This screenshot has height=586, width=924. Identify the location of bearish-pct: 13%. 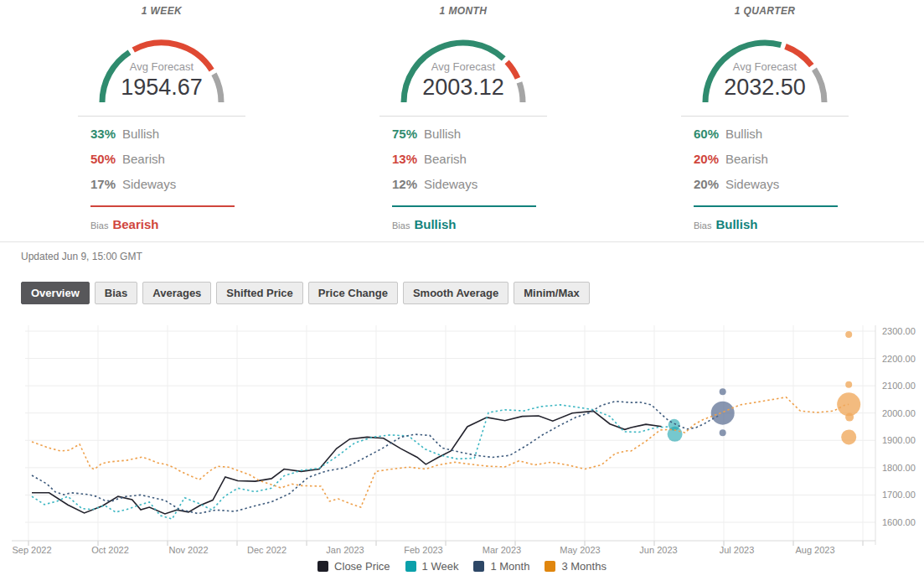
(408, 159).